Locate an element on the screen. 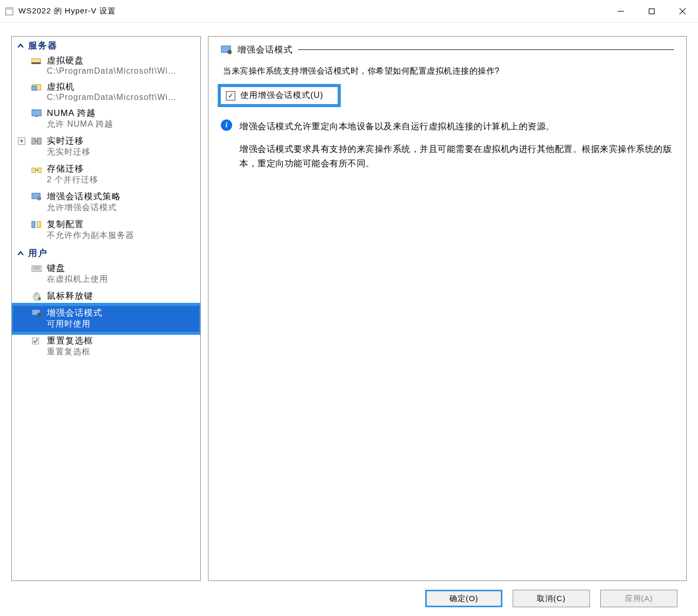 The image size is (698, 616). tree-item-vhd: 虚拟硬盘 C:\ProgramData\Microsoft\Windo... is located at coordinates (106, 66).